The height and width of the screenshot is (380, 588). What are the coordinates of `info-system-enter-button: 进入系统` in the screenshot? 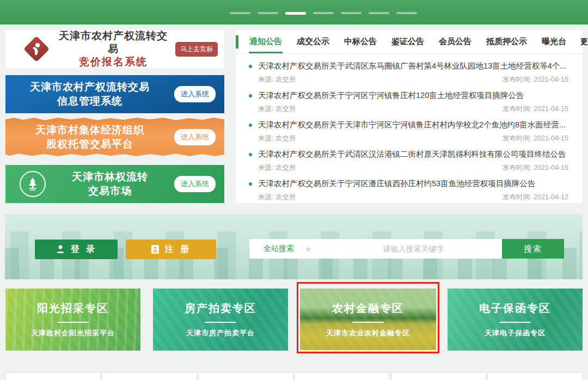 It's located at (195, 94).